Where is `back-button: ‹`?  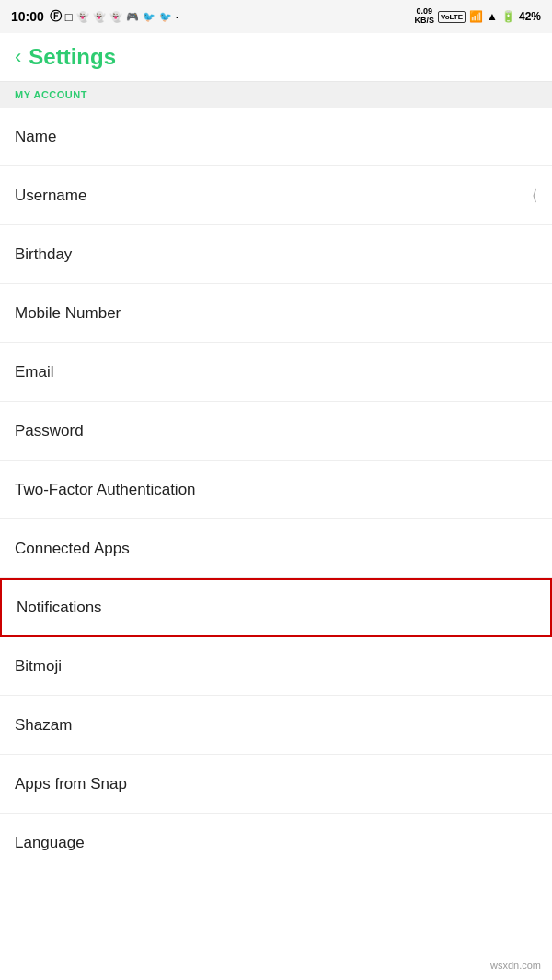 back-button: ‹ is located at coordinates (18, 57).